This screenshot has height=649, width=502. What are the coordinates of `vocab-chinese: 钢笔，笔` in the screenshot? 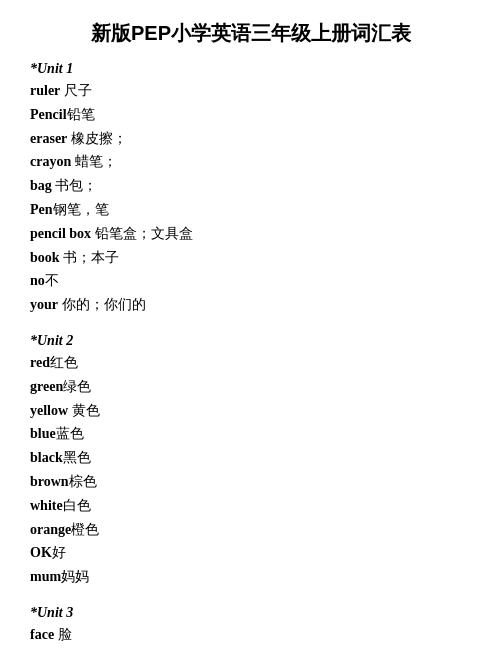 It's located at (81, 210).